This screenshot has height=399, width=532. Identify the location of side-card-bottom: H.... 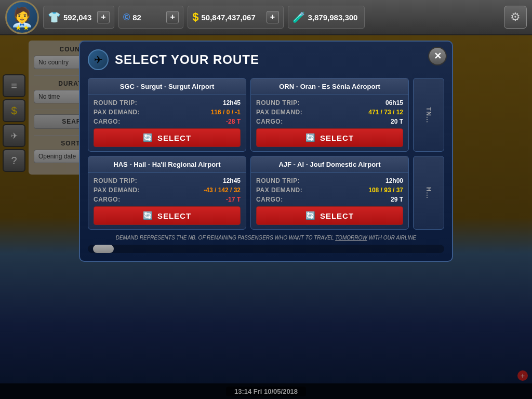
(429, 193).